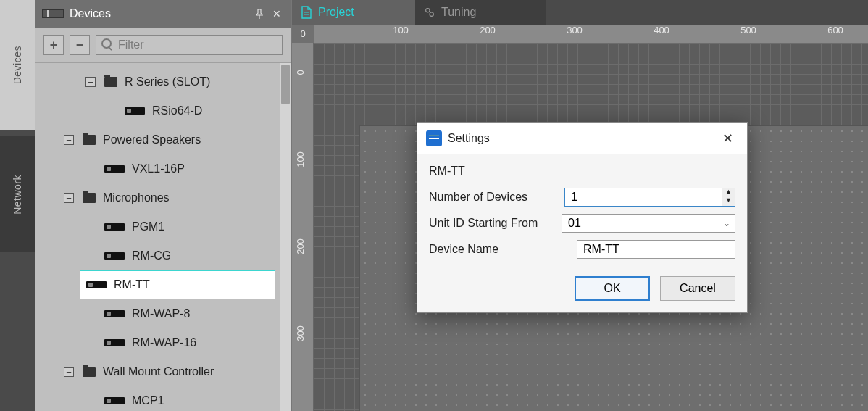 This screenshot has height=411, width=868. I want to click on tree-scrollbar, so click(285, 237).